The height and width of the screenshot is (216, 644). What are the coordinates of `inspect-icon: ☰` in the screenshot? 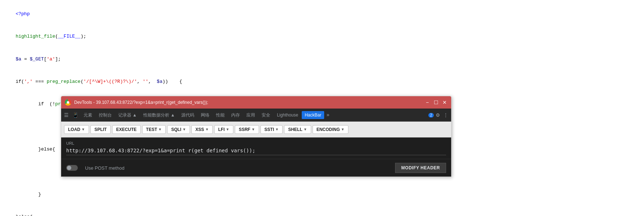 It's located at (67, 115).